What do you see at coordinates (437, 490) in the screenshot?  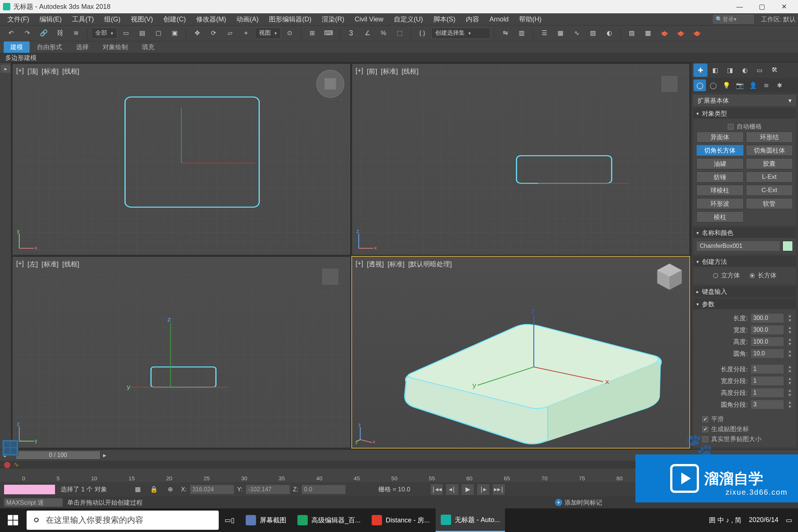 I see `goto-start-button: ∣◂◂` at bounding box center [437, 490].